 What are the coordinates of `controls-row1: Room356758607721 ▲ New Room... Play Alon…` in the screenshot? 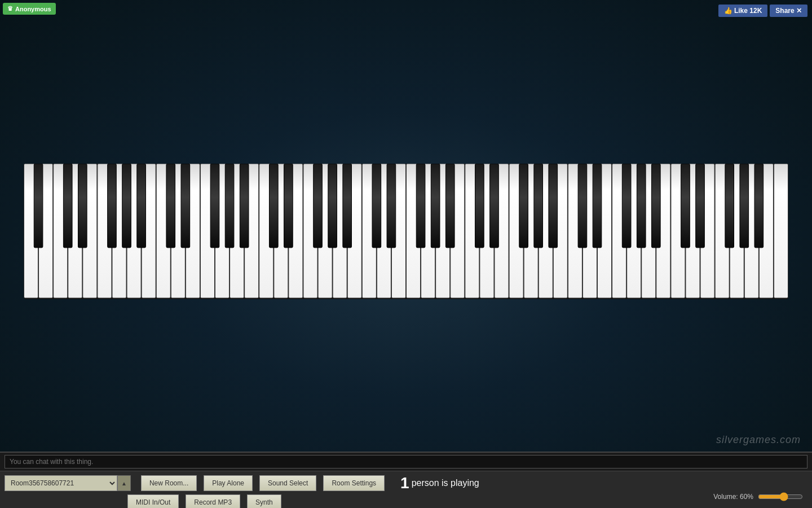 It's located at (406, 483).